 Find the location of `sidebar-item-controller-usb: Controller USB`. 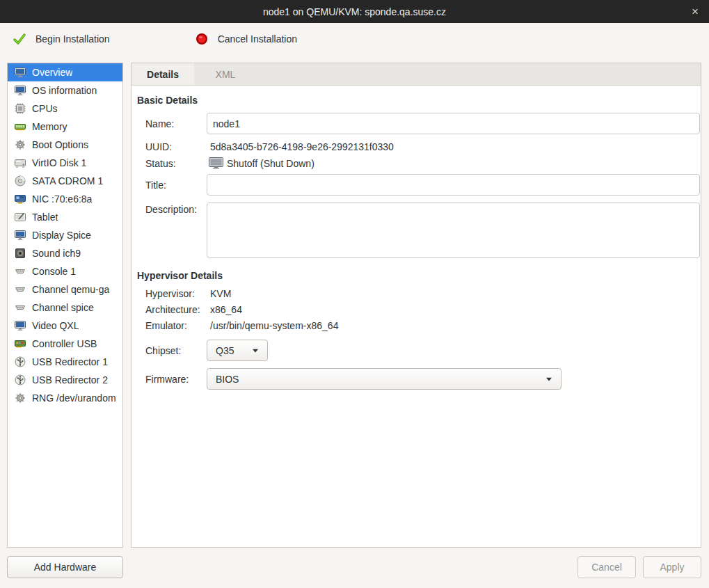

sidebar-item-controller-usb: Controller USB is located at coordinates (65, 344).